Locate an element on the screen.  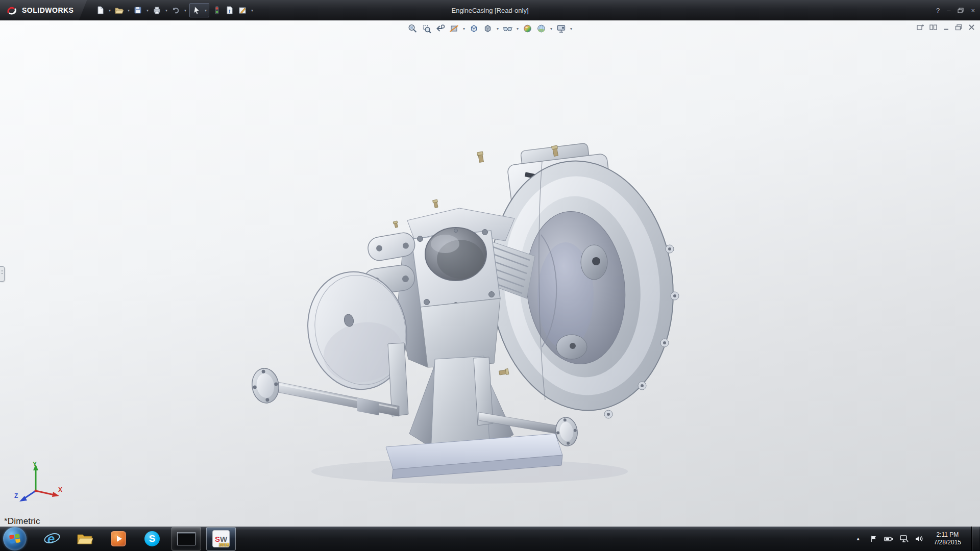
solidworks-app-icon: SW 2015 is located at coordinates (221, 539).